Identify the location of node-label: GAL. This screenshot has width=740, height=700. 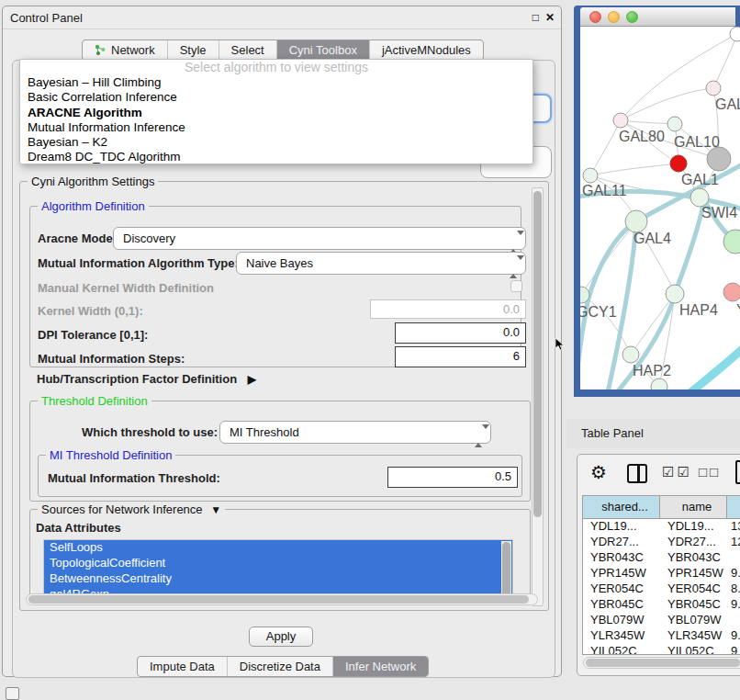
(727, 105).